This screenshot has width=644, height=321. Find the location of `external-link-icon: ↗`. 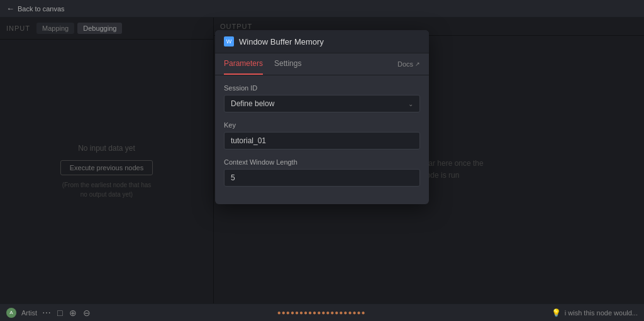

external-link-icon: ↗ is located at coordinates (418, 64).